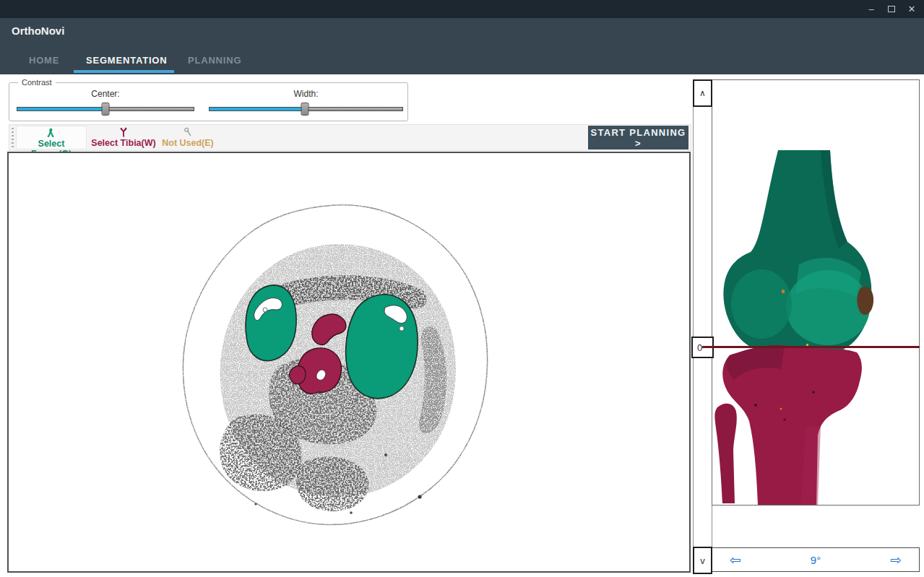 The image size is (924, 577). I want to click on app-title: OrthoNovi, so click(38, 30).